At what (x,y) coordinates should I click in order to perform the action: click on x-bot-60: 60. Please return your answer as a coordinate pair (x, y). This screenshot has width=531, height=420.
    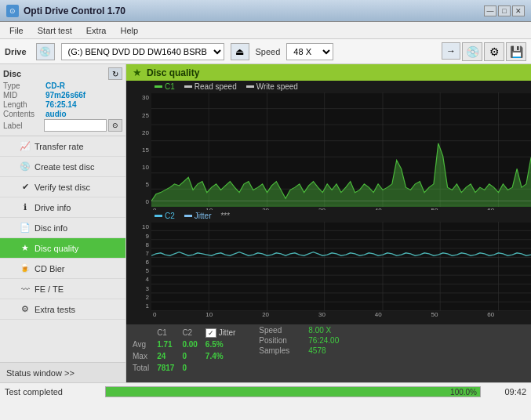
    Looking at the image, I should click on (491, 315).